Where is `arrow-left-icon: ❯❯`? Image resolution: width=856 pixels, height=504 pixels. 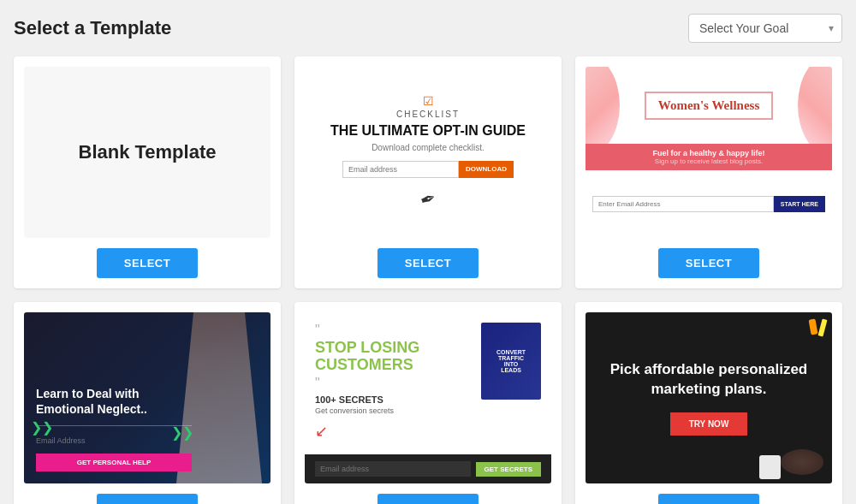
arrow-left-icon: ❯❯ is located at coordinates (42, 428).